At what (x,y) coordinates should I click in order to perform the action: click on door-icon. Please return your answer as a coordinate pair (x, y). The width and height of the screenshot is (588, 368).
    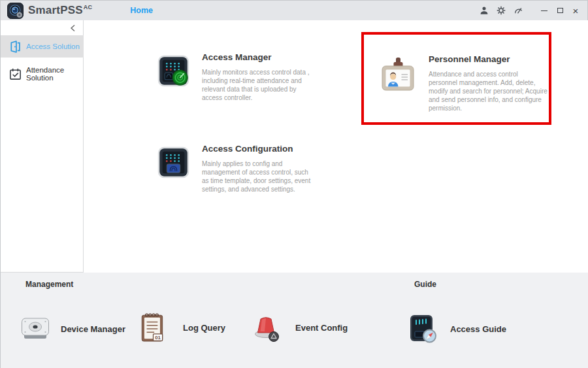
    Looking at the image, I should click on (16, 47).